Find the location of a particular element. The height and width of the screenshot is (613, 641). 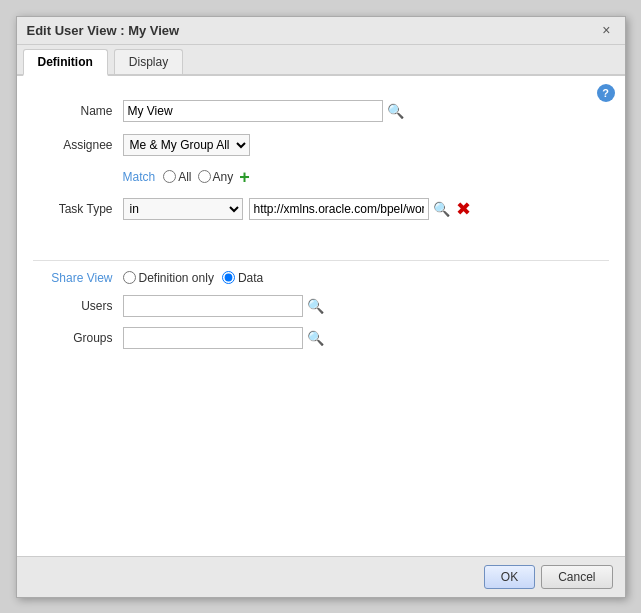

share-data-option: Data is located at coordinates (242, 278).